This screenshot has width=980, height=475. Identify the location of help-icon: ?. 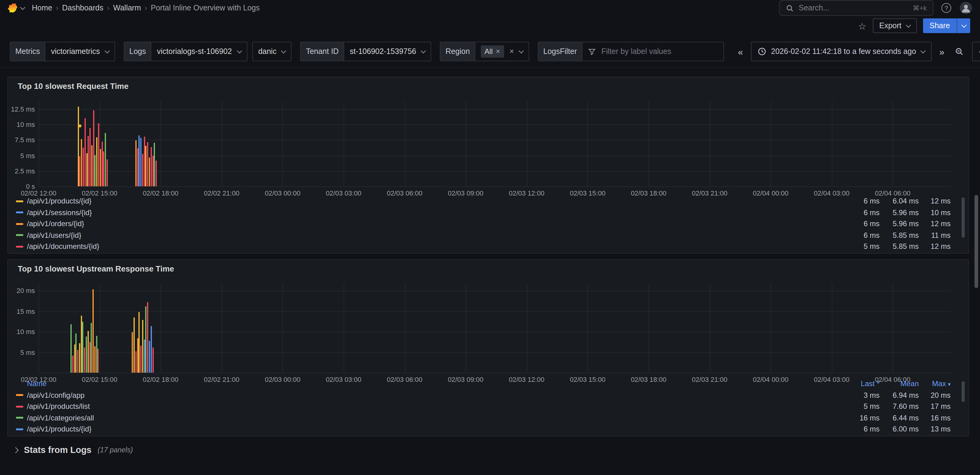
(947, 8).